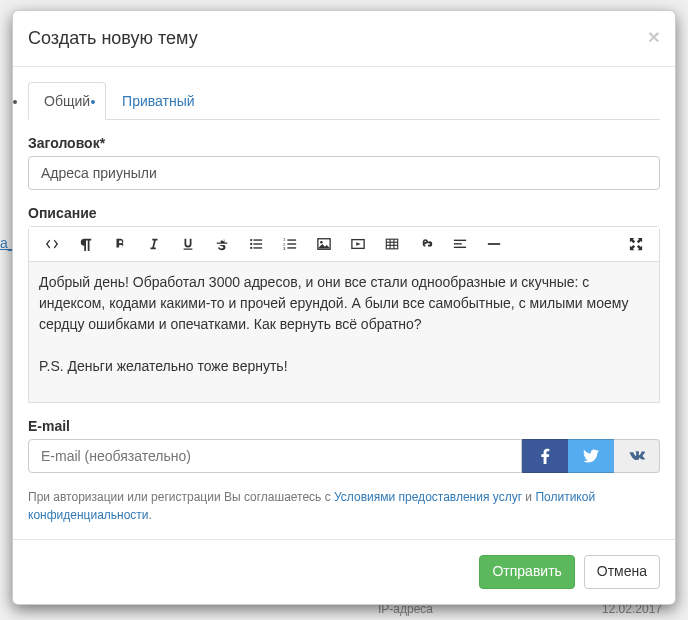 The width and height of the screenshot is (688, 620). What do you see at coordinates (120, 244) in the screenshot?
I see `bold-icon` at bounding box center [120, 244].